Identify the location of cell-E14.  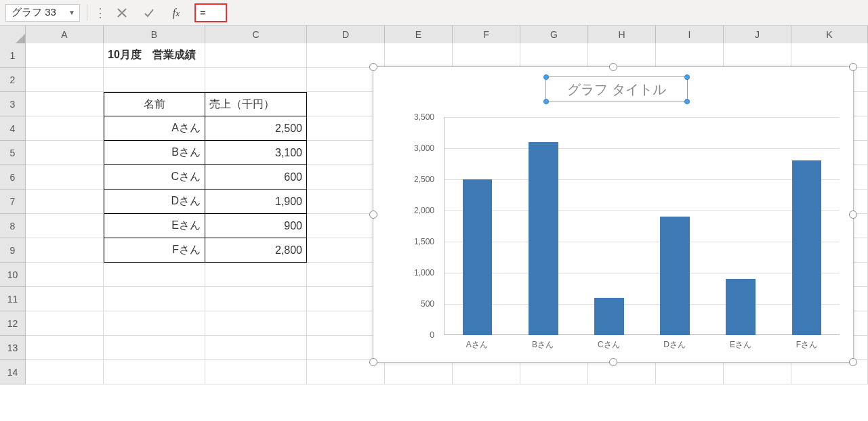
(419, 372).